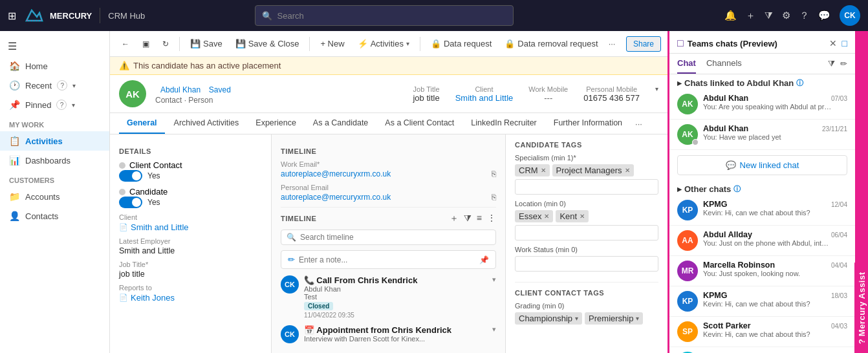  I want to click on hamburger-menu: ☰, so click(54, 47).